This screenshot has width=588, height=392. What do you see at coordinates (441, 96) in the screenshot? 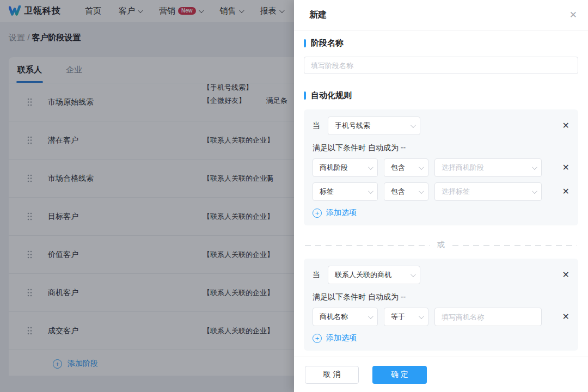
I see `section-automation: 自动化规则` at bounding box center [441, 96].